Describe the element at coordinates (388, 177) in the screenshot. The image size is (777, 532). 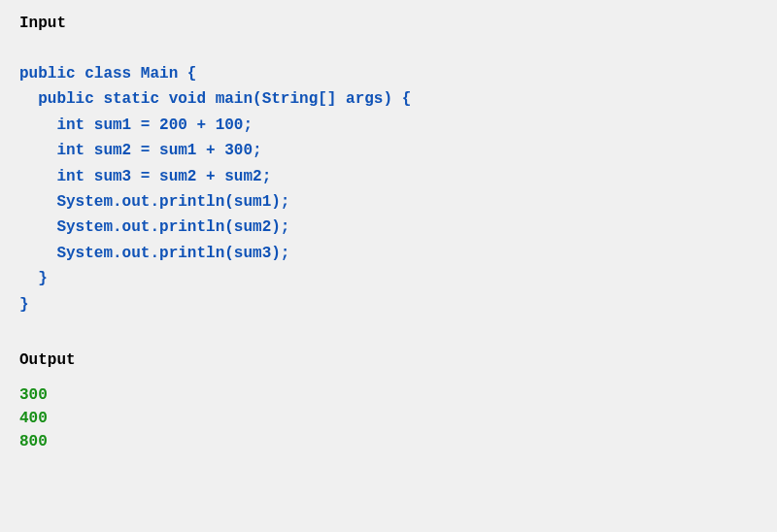
I see `code-line: int sum3 = sum2 + sum2;` at that location.